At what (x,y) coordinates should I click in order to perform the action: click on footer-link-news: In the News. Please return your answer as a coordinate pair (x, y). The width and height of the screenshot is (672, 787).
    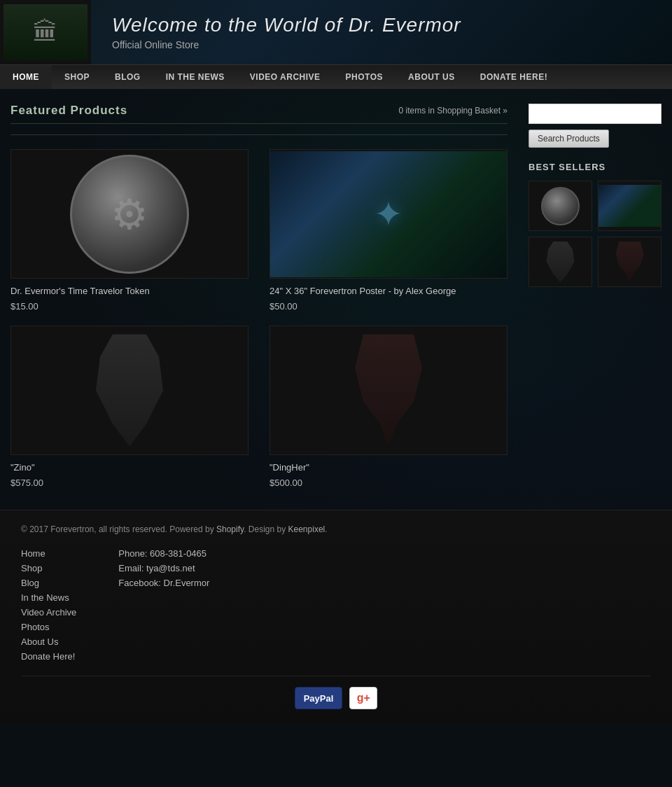
    Looking at the image, I should click on (49, 598).